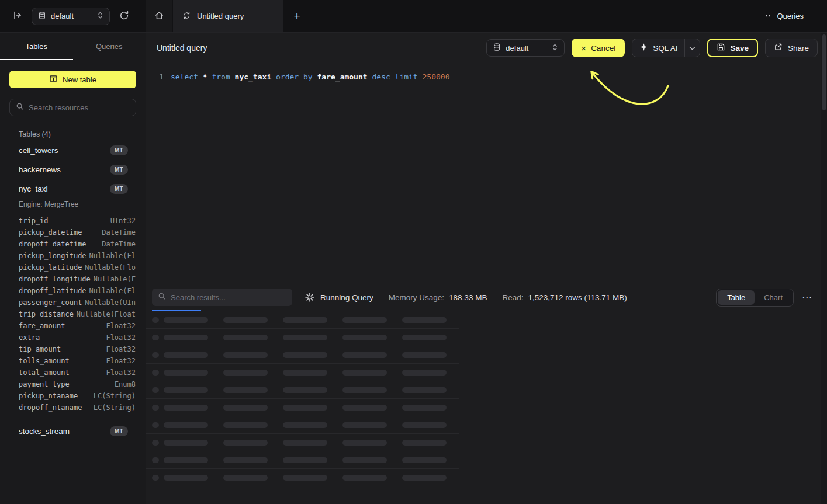 The image size is (827, 504). I want to click on column-name: dropoff_latitude, so click(53, 291).